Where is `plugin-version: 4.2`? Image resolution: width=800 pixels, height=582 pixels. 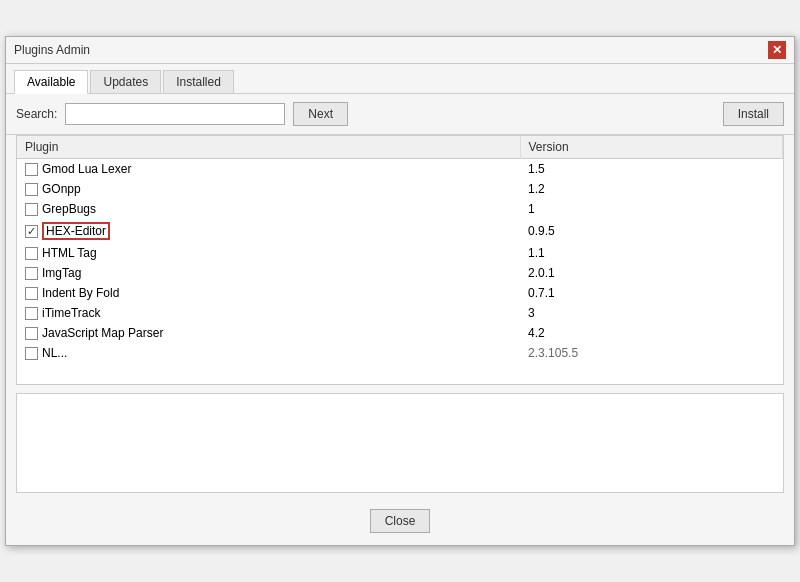 plugin-version: 4.2 is located at coordinates (651, 333).